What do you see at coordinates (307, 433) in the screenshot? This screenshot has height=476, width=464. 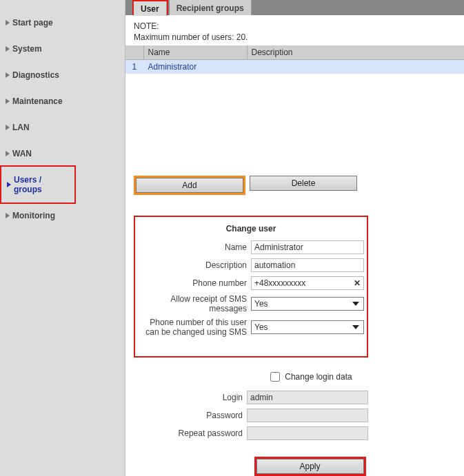 I see `repeat-password-input` at bounding box center [307, 433].